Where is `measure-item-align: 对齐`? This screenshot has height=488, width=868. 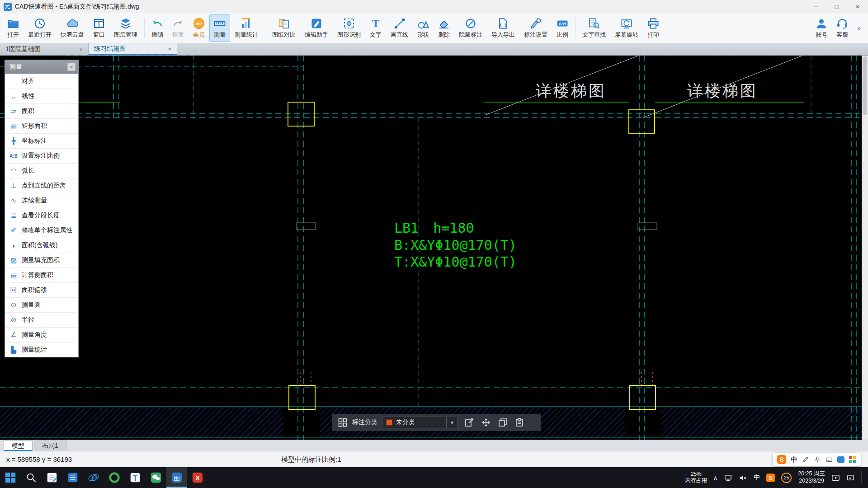 measure-item-align: 对齐 is located at coordinates (42, 81).